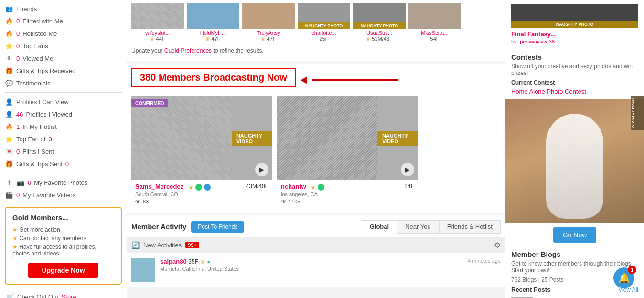 This screenshot has height=298, width=644. What do you see at coordinates (213, 33) in the screenshot?
I see `photo-name-2: HoldMyH...` at bounding box center [213, 33].